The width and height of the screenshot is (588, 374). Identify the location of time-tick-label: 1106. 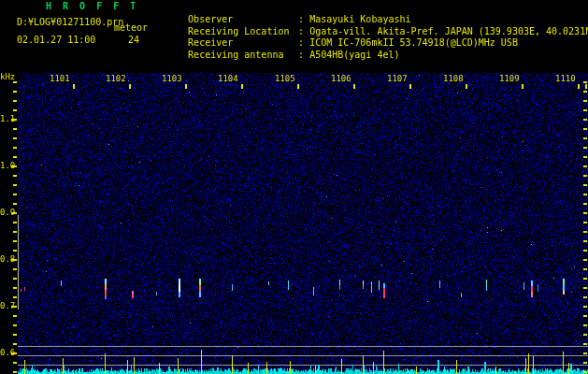
(343, 79).